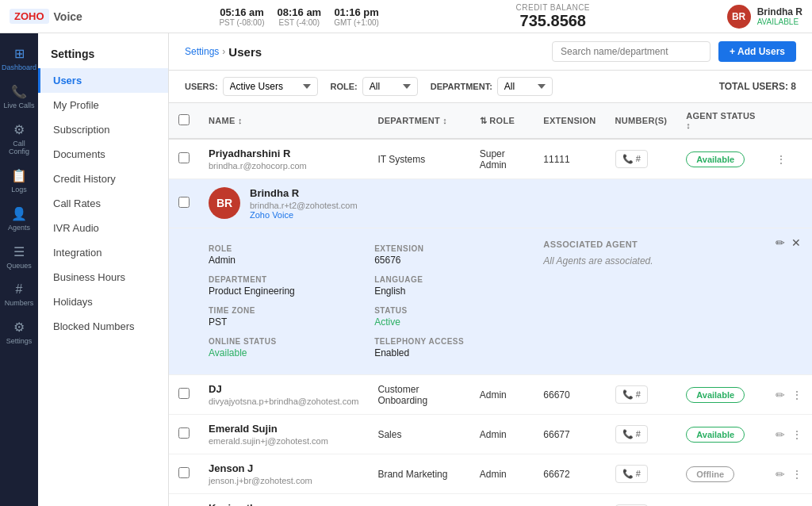 The height and width of the screenshot is (506, 812). I want to click on users-filter-group: USERS: Active Users Inactive Users All U…, so click(251, 86).